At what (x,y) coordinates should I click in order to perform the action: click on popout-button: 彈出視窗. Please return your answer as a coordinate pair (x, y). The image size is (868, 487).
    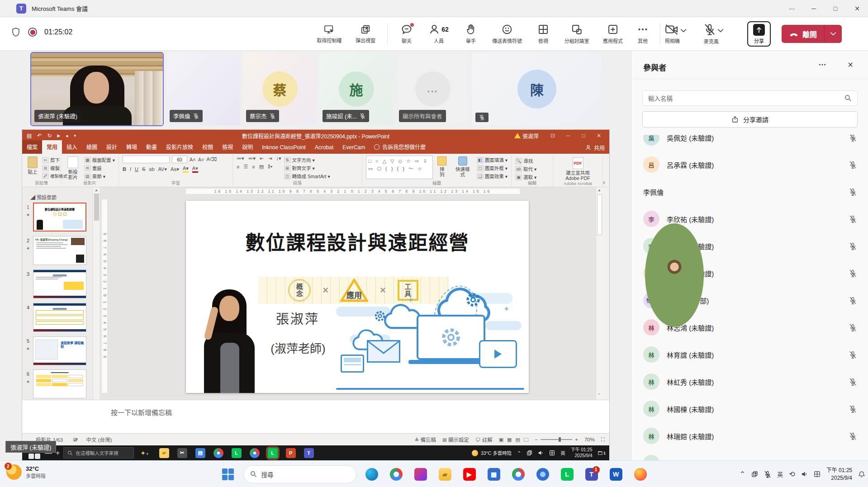
    Looking at the image, I should click on (365, 34).